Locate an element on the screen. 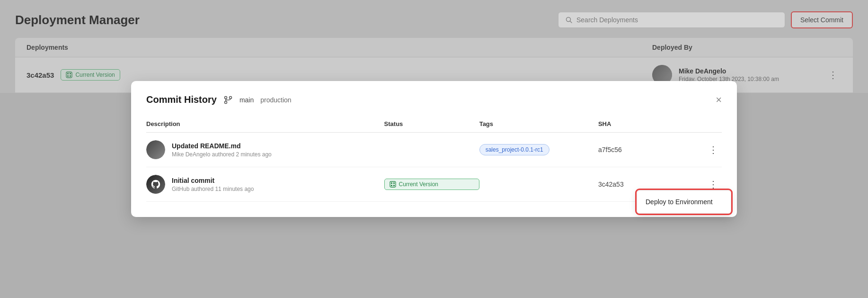 This screenshot has width=868, height=298. commit-tags: sales_project-0.0.1-rc1 is located at coordinates (539, 150).